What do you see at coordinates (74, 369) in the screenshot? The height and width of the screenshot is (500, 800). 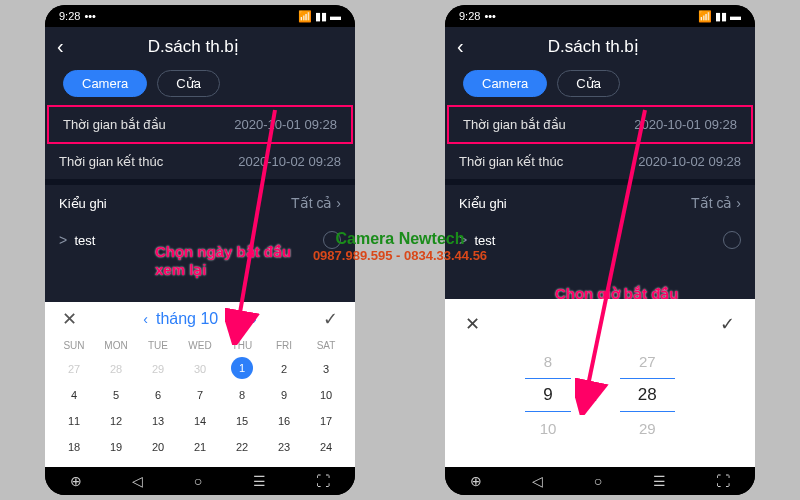 I see `calendar-day: 27` at bounding box center [74, 369].